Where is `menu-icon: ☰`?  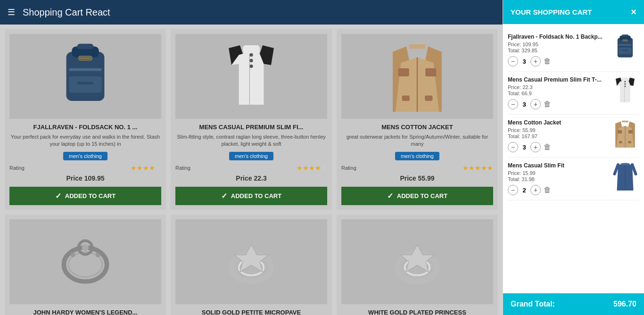
menu-icon: ☰ is located at coordinates (11, 12).